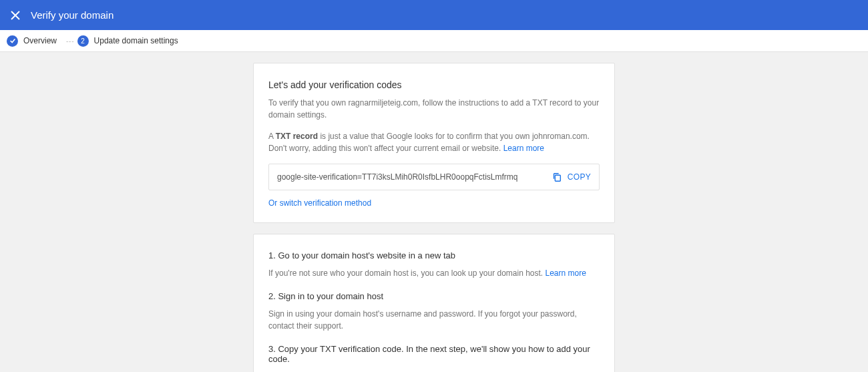 This screenshot has width=868, height=372. What do you see at coordinates (434, 354) in the screenshot?
I see `step3-heading: 3. Copy your TXT verification code. In t…` at bounding box center [434, 354].